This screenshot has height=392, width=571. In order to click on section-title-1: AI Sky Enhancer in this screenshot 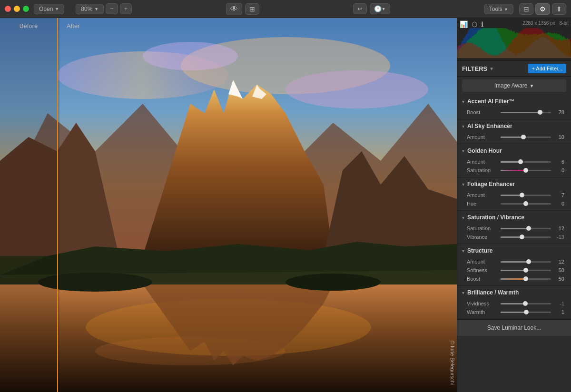, I will do `click(490, 126)`.